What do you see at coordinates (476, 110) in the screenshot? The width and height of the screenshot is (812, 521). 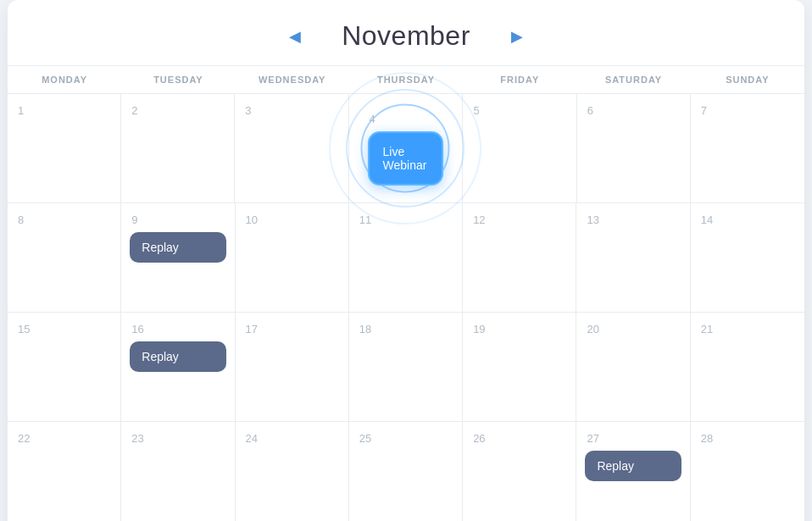 I see `date-5: 5` at bounding box center [476, 110].